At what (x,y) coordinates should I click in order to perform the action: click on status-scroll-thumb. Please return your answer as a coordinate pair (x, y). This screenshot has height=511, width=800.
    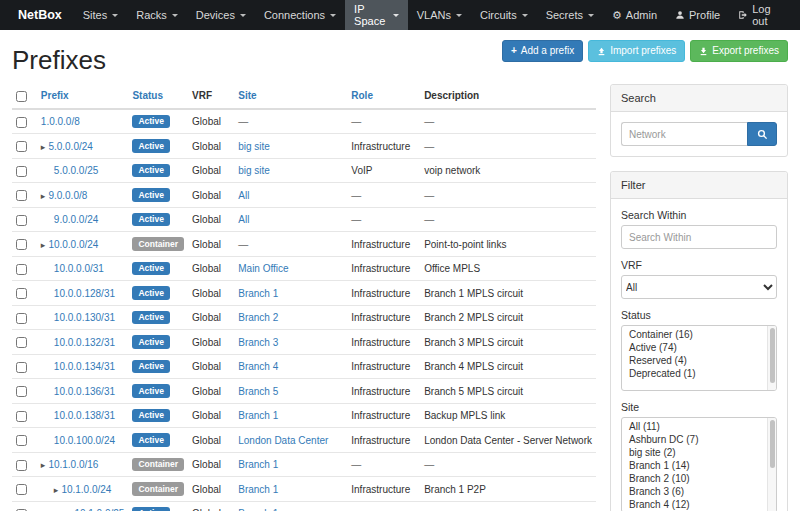
    Looking at the image, I should click on (773, 356).